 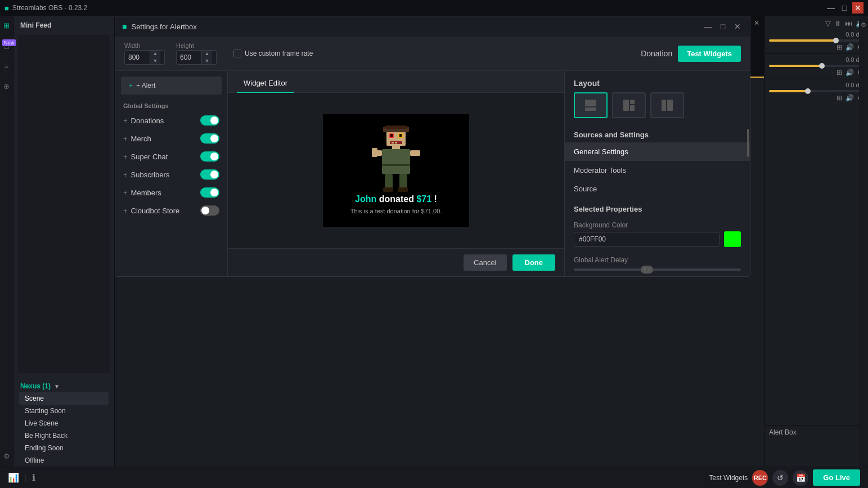 I want to click on preview-close-btn: ✕, so click(x=757, y=23).